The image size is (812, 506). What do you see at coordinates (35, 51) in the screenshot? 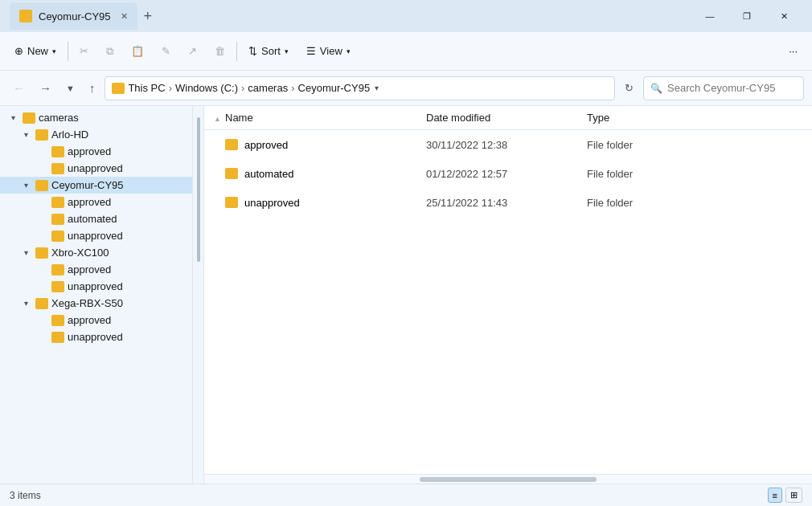
I see `new-button: ⊕ New ▾` at bounding box center [35, 51].